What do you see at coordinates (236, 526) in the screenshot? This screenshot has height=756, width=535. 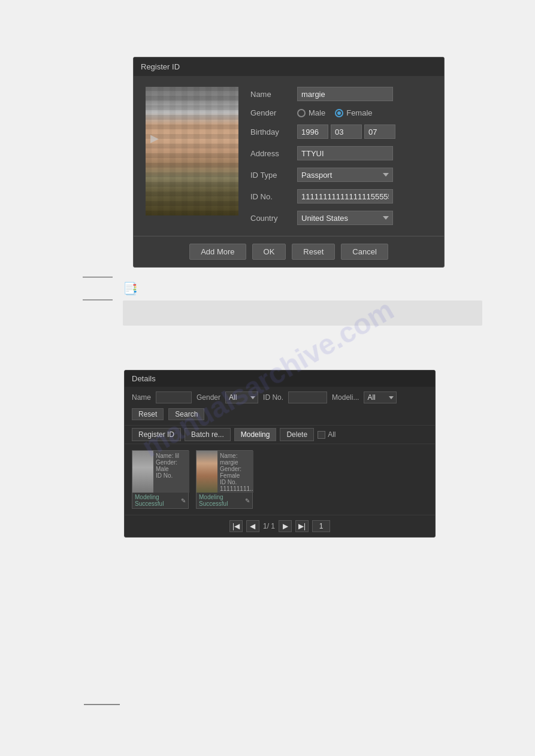 I see `first-page-button: |◀` at bounding box center [236, 526].